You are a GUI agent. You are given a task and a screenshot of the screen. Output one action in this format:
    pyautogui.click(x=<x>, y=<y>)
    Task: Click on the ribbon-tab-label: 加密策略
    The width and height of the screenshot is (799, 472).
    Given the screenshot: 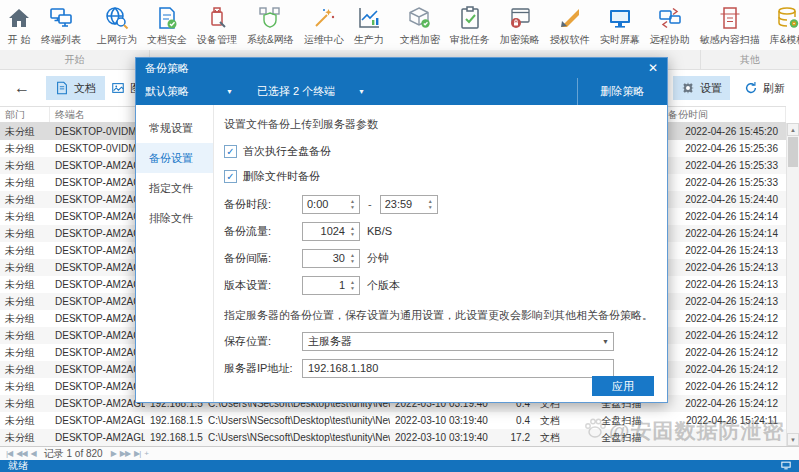 What is the action you would take?
    pyautogui.click(x=520, y=40)
    